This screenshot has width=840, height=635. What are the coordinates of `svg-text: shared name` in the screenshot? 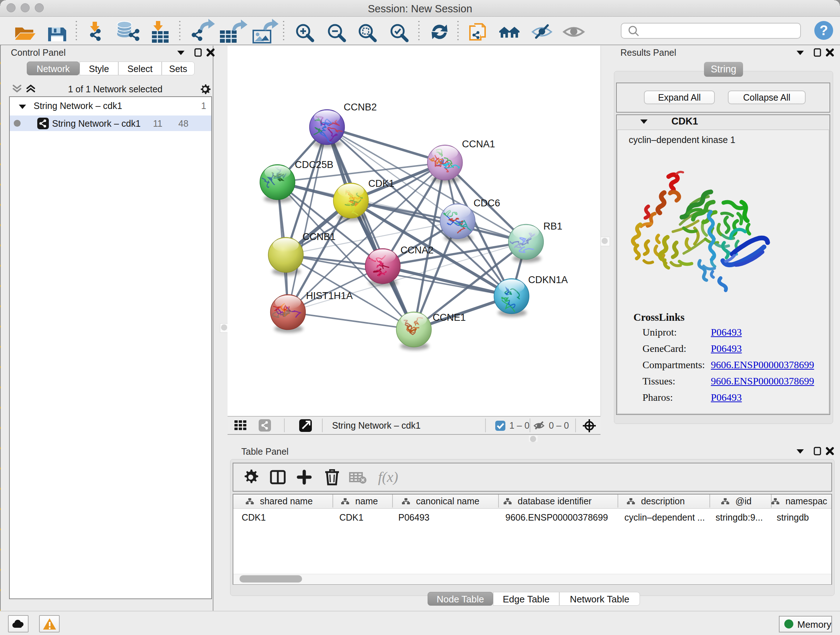 It's located at (286, 501).